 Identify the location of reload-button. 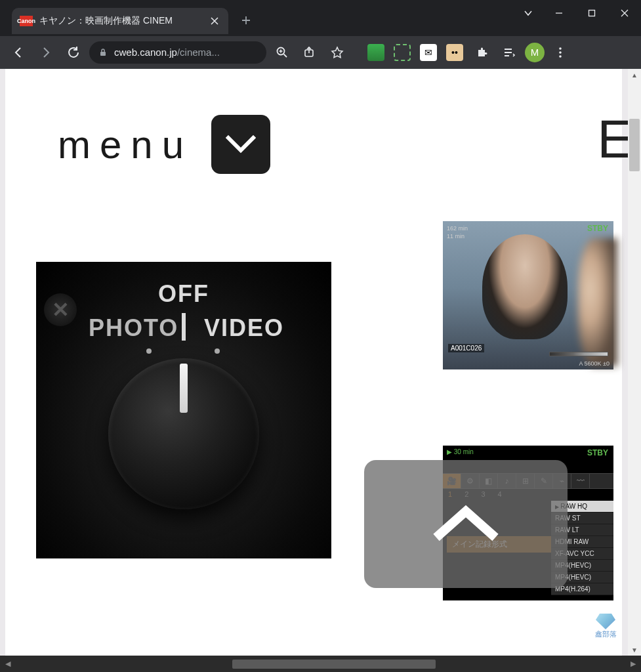
(73, 52).